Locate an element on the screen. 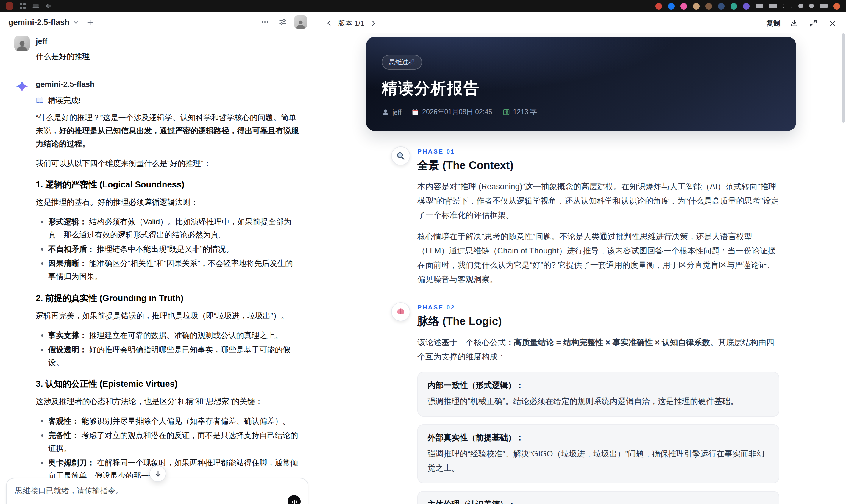  report-title: 精读分析报告 is located at coordinates (581, 88).